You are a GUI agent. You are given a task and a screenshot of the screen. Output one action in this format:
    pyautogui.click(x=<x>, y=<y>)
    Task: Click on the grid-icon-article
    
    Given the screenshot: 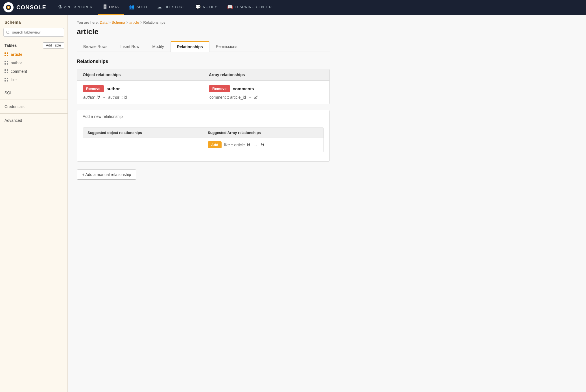 What is the action you would take?
    pyautogui.click(x=6, y=54)
    